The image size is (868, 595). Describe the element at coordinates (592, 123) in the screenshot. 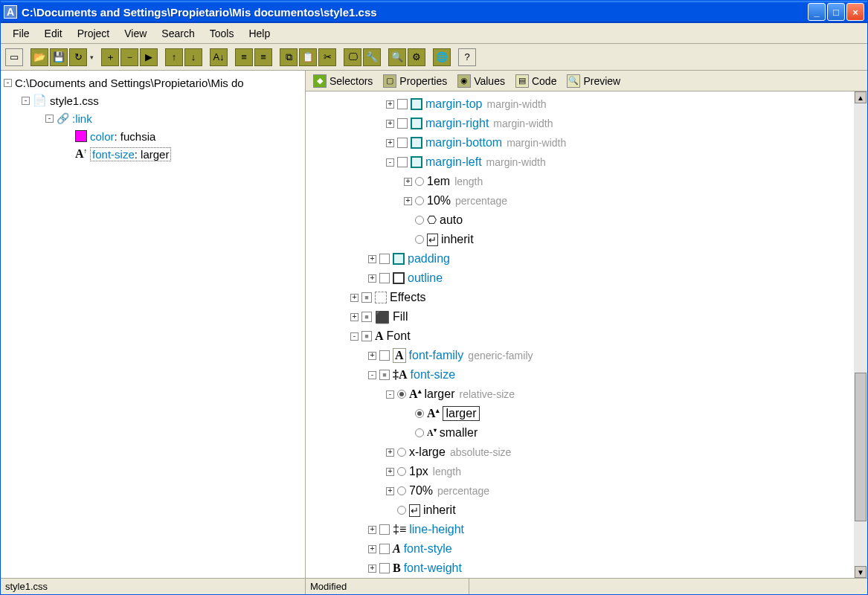

I see `property-tree-row: +margin-rightmargin-width` at that location.